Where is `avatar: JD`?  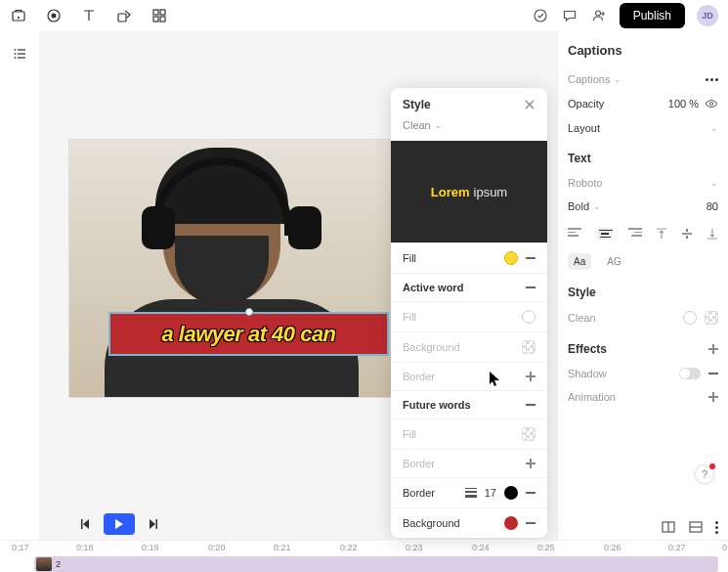
avatar: JD is located at coordinates (707, 16).